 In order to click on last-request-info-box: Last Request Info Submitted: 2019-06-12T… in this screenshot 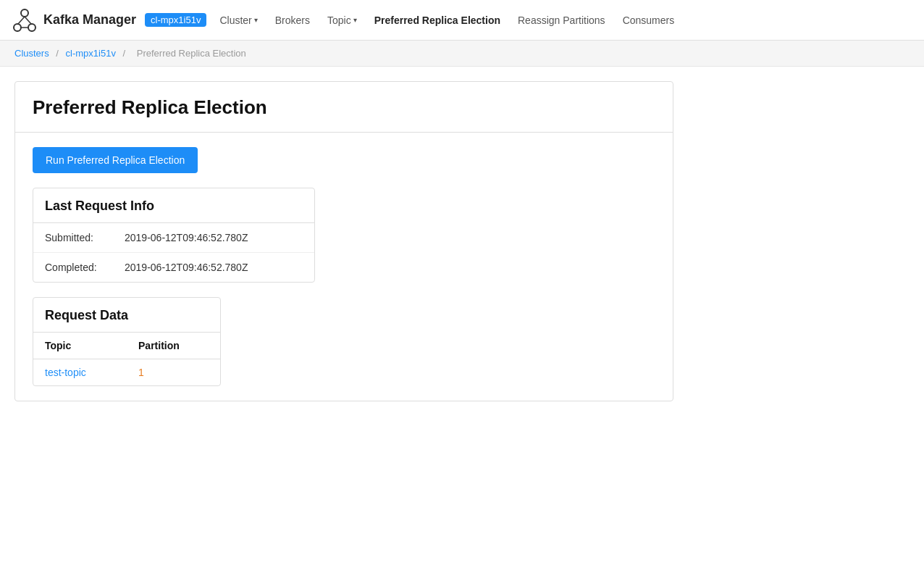, I will do `click(174, 235)`.